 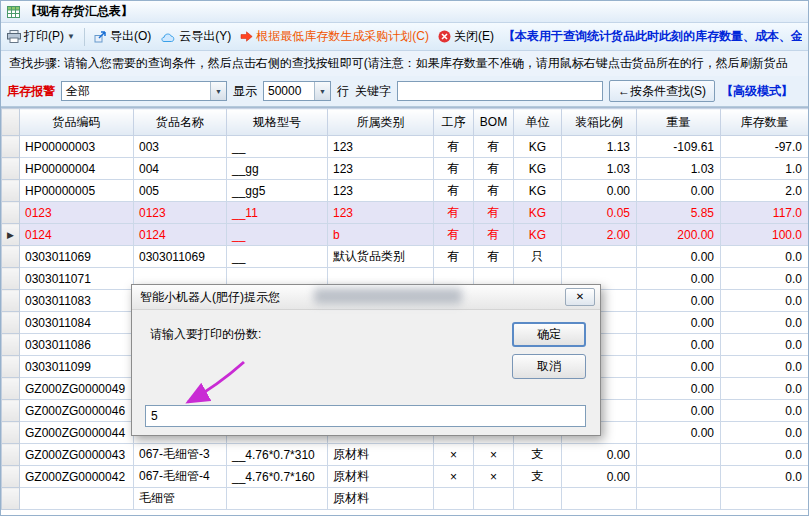 I want to click on cell-category: 123, so click(x=381, y=147).